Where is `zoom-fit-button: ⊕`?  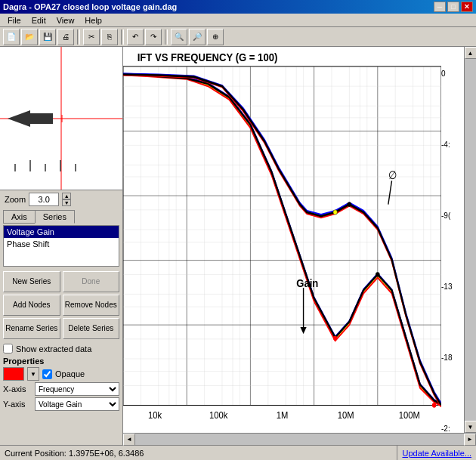
zoom-fit-button: ⊕ is located at coordinates (215, 37).